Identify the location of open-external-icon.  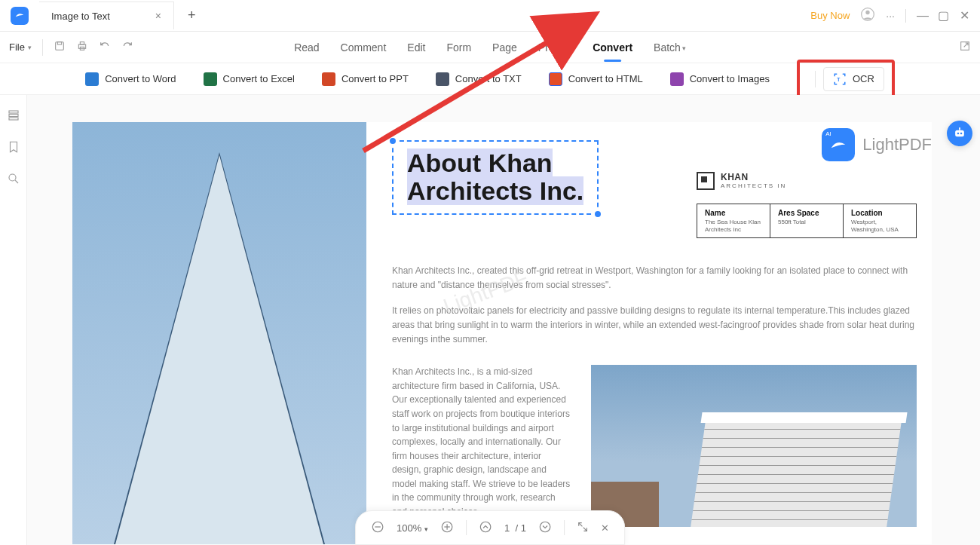
(965, 47).